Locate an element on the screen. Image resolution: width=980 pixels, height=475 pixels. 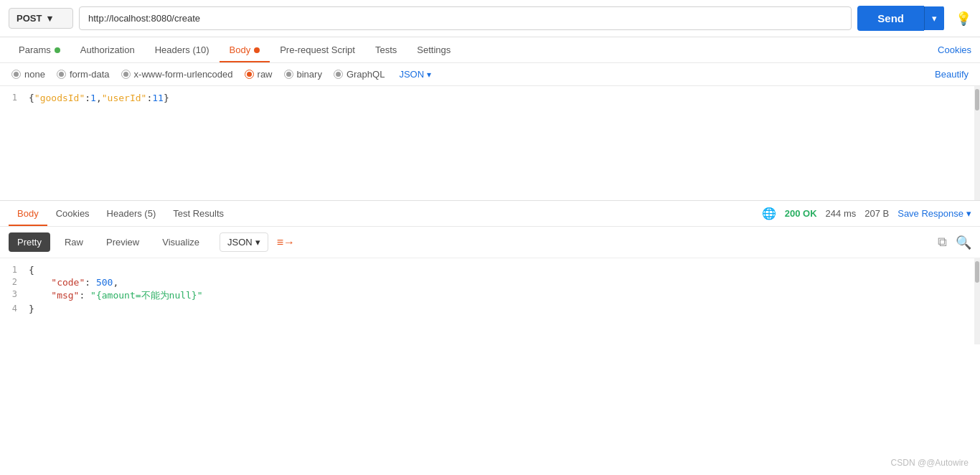
tab-body: Body is located at coordinates (245, 50).